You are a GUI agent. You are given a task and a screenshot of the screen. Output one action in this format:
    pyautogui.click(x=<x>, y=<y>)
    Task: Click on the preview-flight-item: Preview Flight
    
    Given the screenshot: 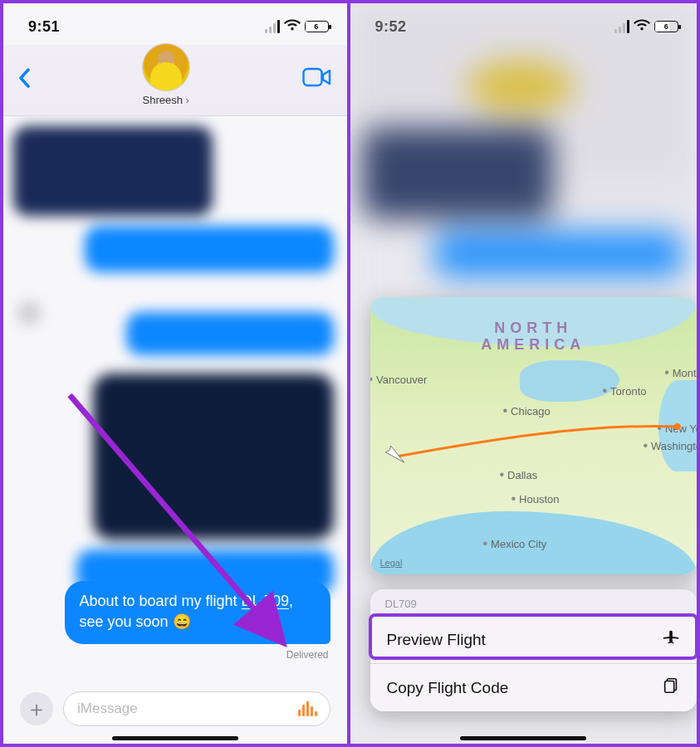 What is the action you would take?
    pyautogui.click(x=534, y=639)
    